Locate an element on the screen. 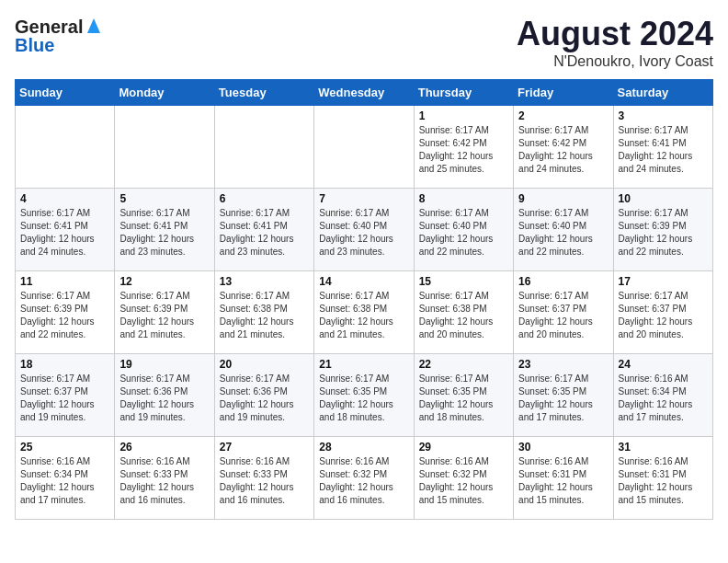 The image size is (728, 563). calendar-cell: 26Sunrise: 6:16 AM Sunset: 6:33 PM Dayli… is located at coordinates (165, 478).